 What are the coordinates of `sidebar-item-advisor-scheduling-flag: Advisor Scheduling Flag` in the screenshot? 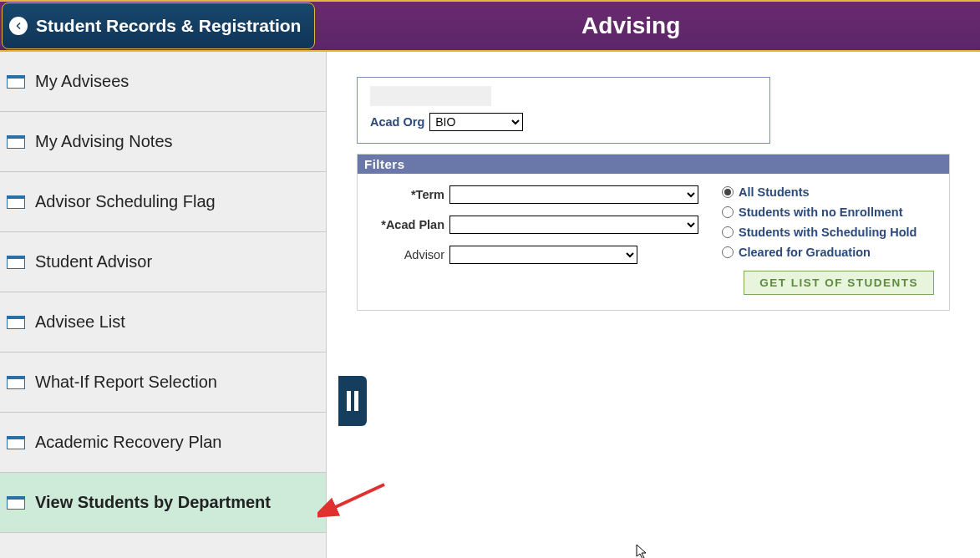 It's located at (163, 202).